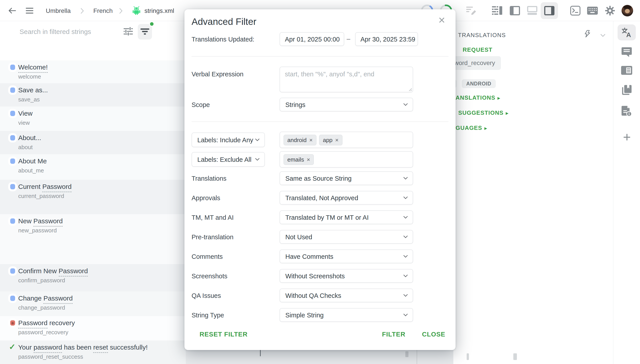 Image resolution: width=640 pixels, height=364 pixels. I want to click on search-input, so click(67, 32).